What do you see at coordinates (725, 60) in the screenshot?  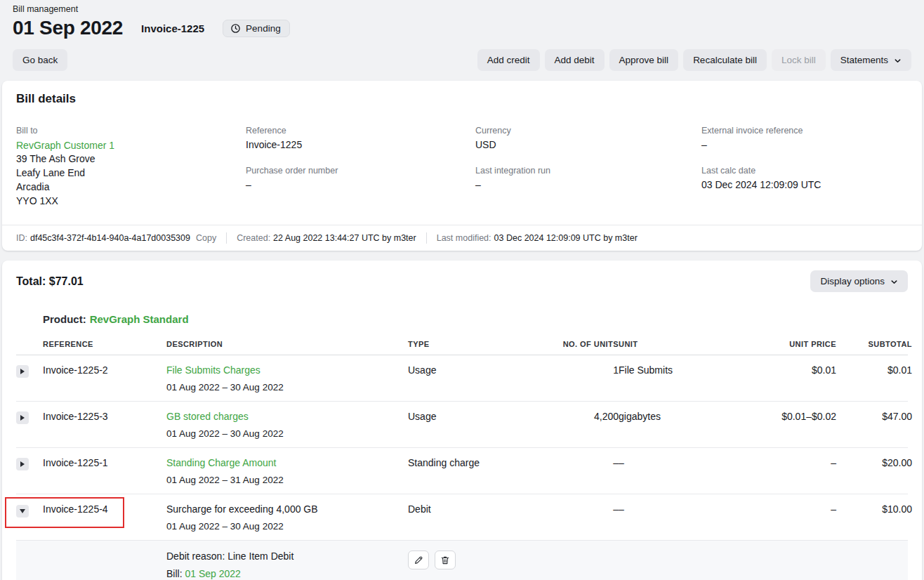 I see `recalculate-bill-button: Recalculate bill` at bounding box center [725, 60].